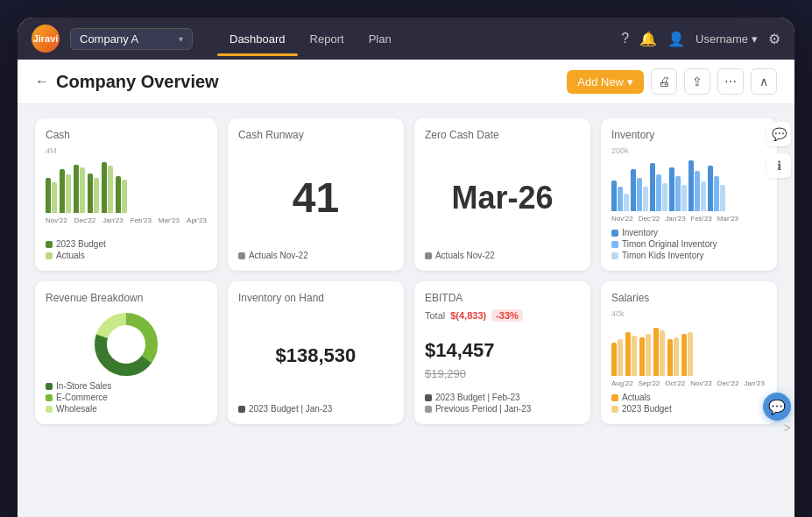 The image size is (812, 517). I want to click on salaries-y-label: 40k, so click(688, 314).